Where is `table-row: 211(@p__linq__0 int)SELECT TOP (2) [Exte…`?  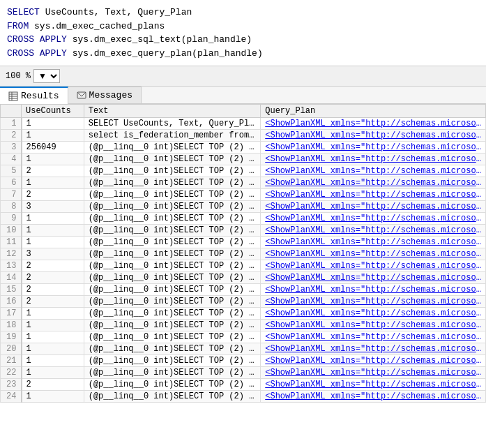 table-row: 211(@p__linq__0 int)SELECT TOP (2) [Exte… is located at coordinates (243, 361).